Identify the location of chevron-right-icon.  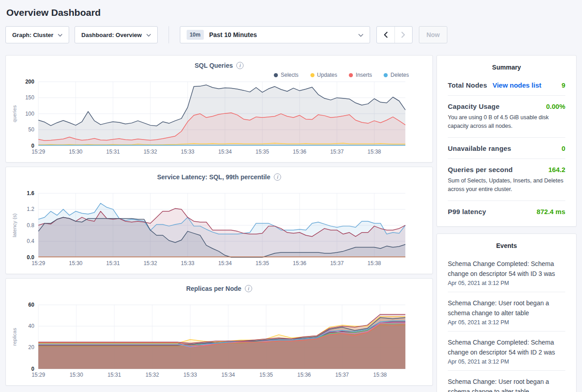
(404, 35).